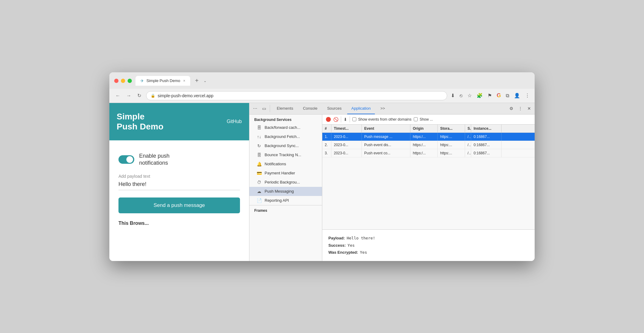  What do you see at coordinates (126, 160) in the screenshot?
I see `push-notifications-toggle` at bounding box center [126, 160].